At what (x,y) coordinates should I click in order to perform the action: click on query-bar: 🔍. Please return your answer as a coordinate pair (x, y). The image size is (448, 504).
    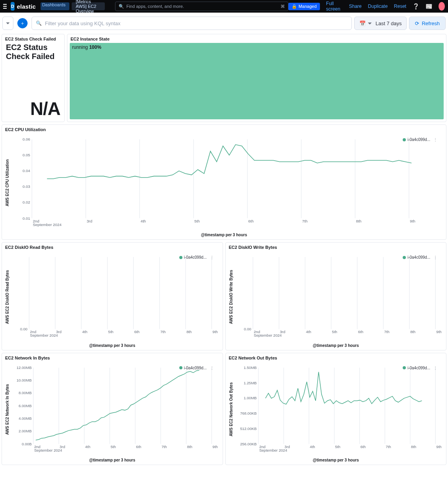
    Looking at the image, I should click on (191, 23).